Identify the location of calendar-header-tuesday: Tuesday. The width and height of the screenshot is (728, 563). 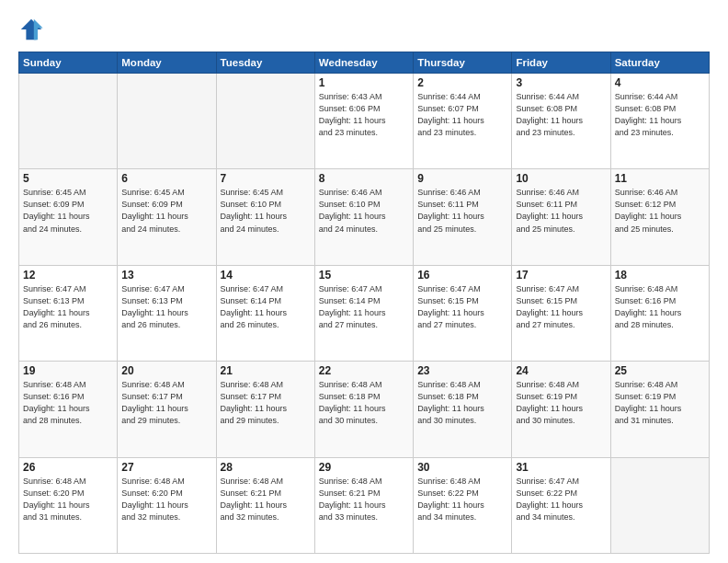
(265, 63).